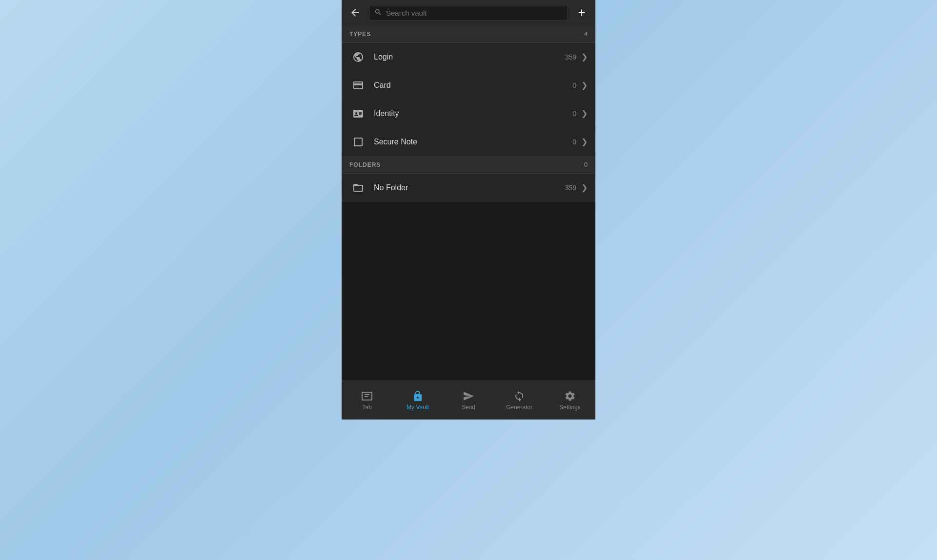  I want to click on login-chevron: ❯, so click(585, 57).